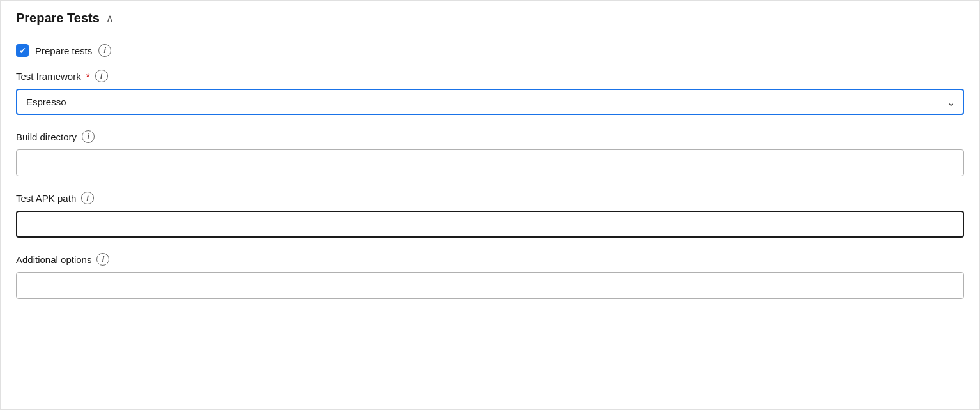 This screenshot has width=980, height=410. I want to click on test-apk-path-input, so click(490, 224).